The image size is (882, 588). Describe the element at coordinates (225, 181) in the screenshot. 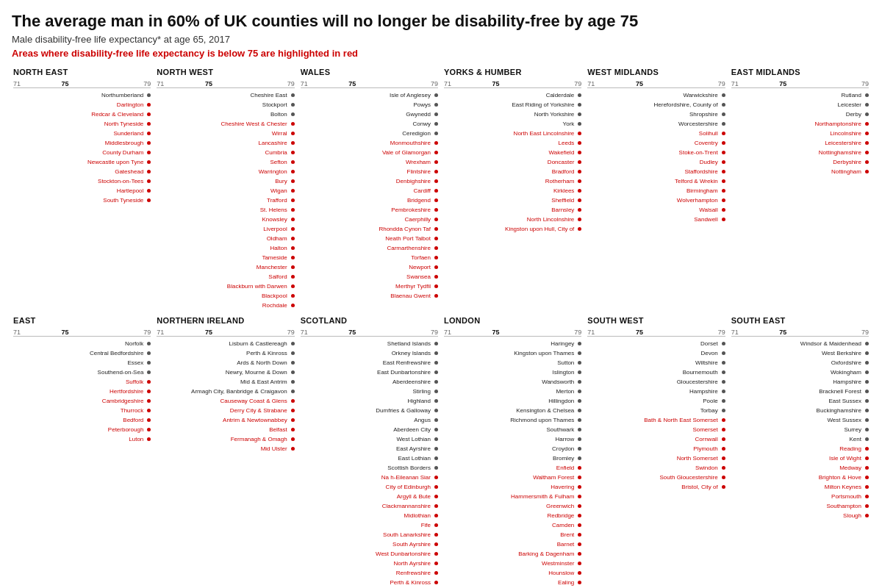

I see `list-item: Bury` at that location.